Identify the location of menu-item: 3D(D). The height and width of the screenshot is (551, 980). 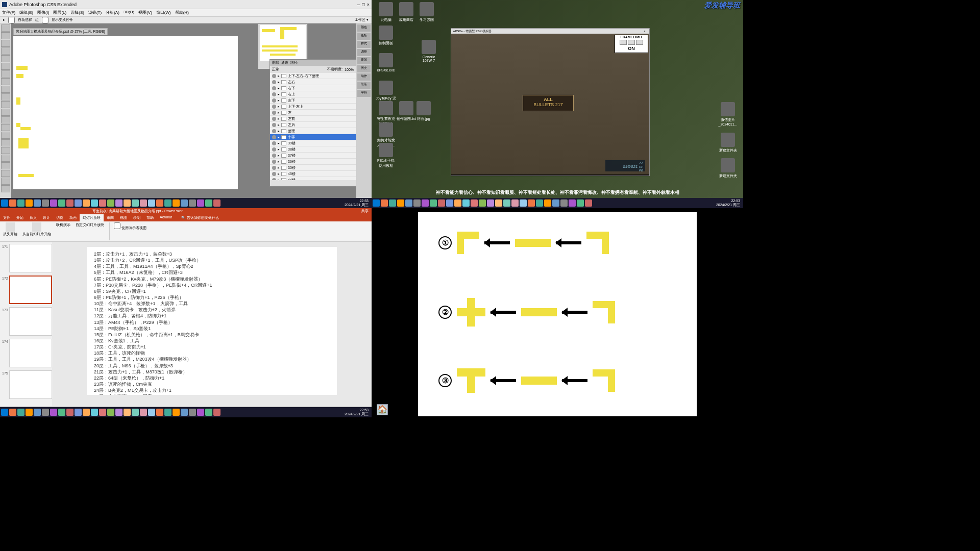
(129, 13).